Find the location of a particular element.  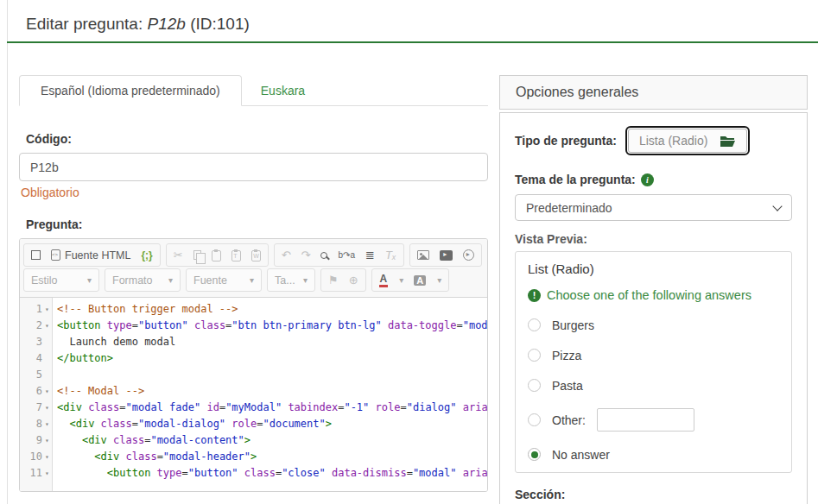

preview-option-label: Burgers is located at coordinates (574, 325).